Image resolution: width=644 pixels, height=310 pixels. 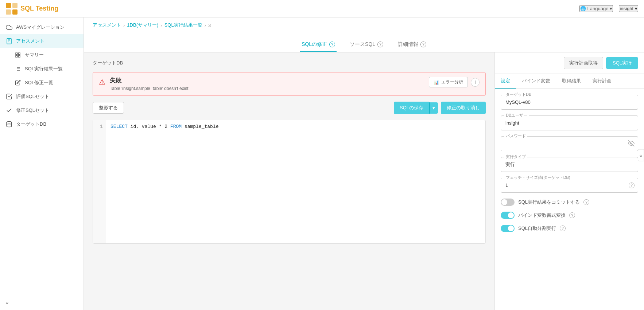 What do you see at coordinates (475, 82) in the screenshot?
I see `error-info-button: i` at bounding box center [475, 82].